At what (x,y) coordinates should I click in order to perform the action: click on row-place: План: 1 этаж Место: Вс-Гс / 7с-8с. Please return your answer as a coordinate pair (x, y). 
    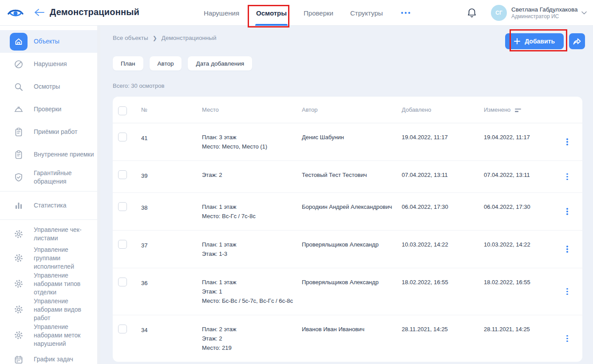
    Looking at the image, I should click on (252, 211).